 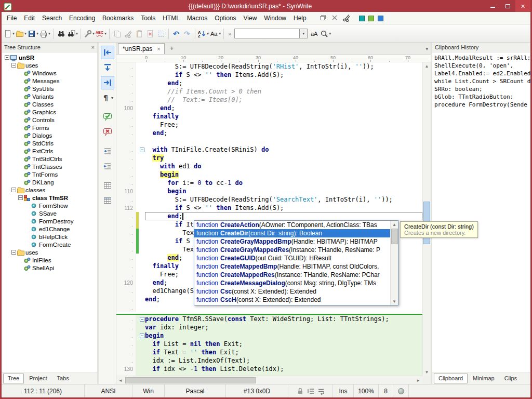 What do you see at coordinates (101, 34) in the screenshot?
I see `spell-check-button: ABC▾` at bounding box center [101, 34].